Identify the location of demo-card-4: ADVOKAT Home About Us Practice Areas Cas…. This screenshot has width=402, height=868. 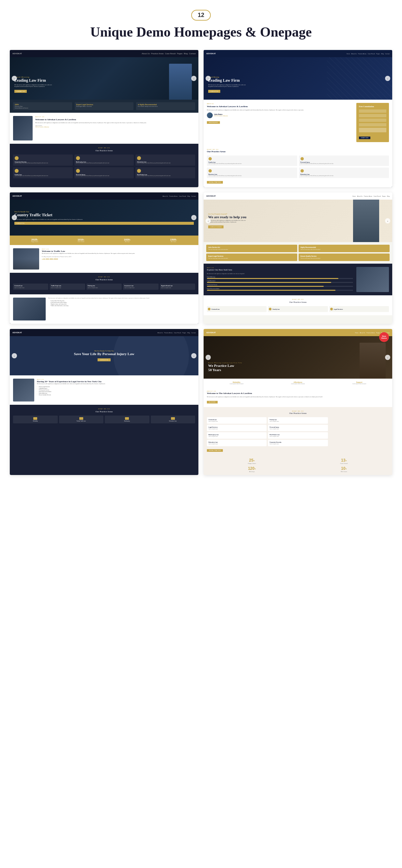
(298, 258).